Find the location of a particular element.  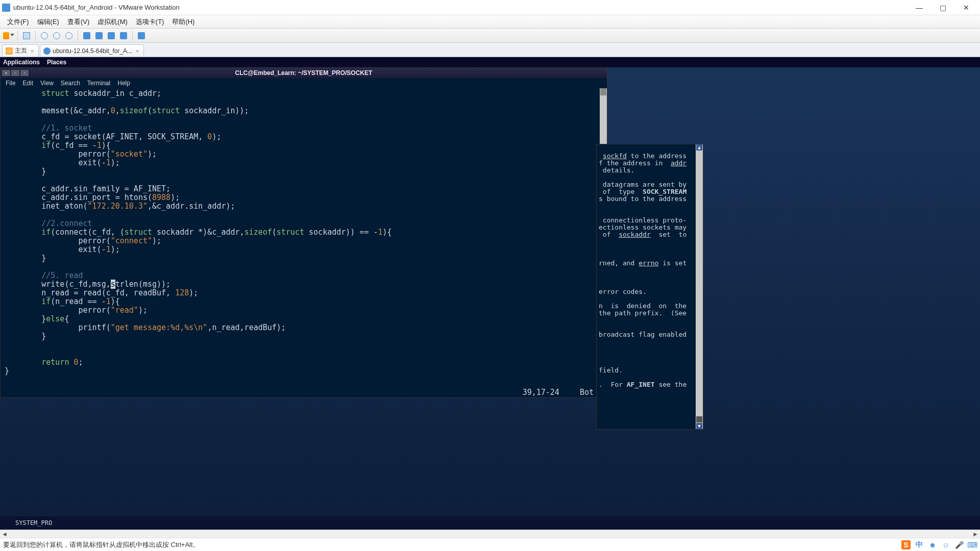

scroll-right-icon: ► is located at coordinates (975, 534).